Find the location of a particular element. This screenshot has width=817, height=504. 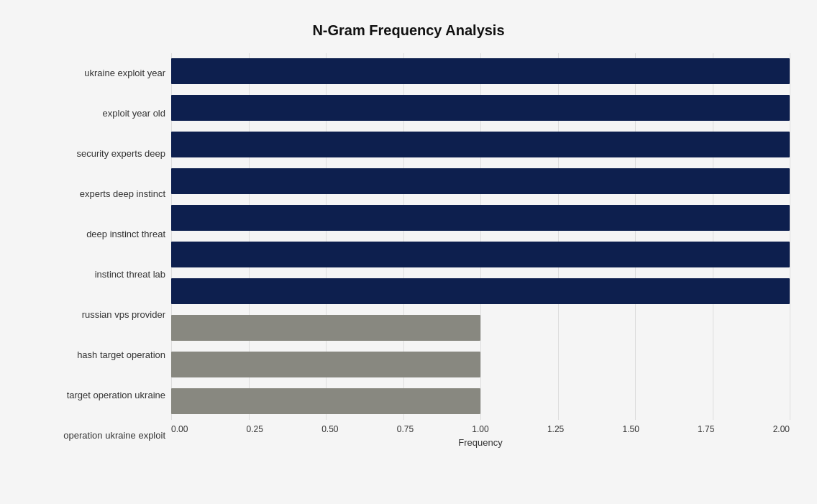

y-axis-label: deep instinct threat is located at coordinates (126, 234).